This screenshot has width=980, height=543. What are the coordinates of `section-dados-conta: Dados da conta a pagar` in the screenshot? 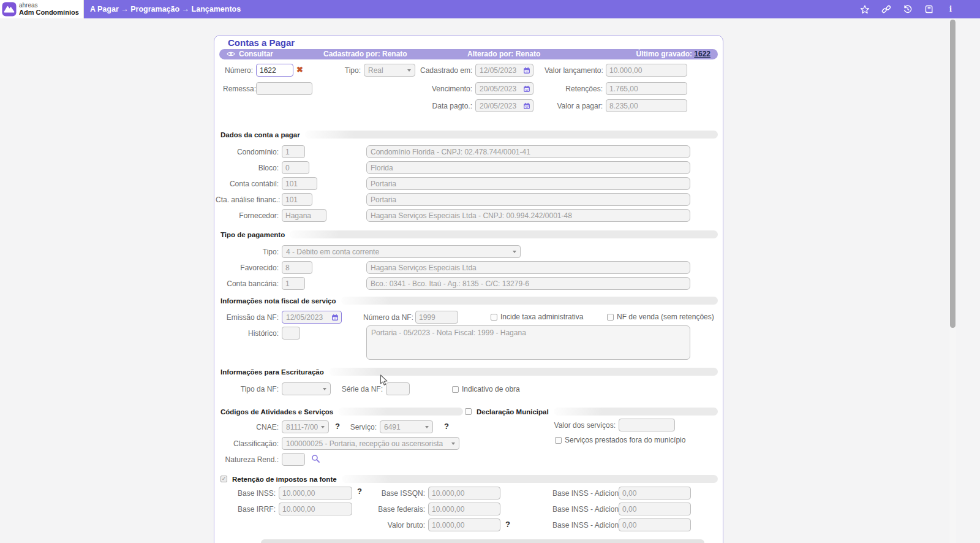 It's located at (469, 135).